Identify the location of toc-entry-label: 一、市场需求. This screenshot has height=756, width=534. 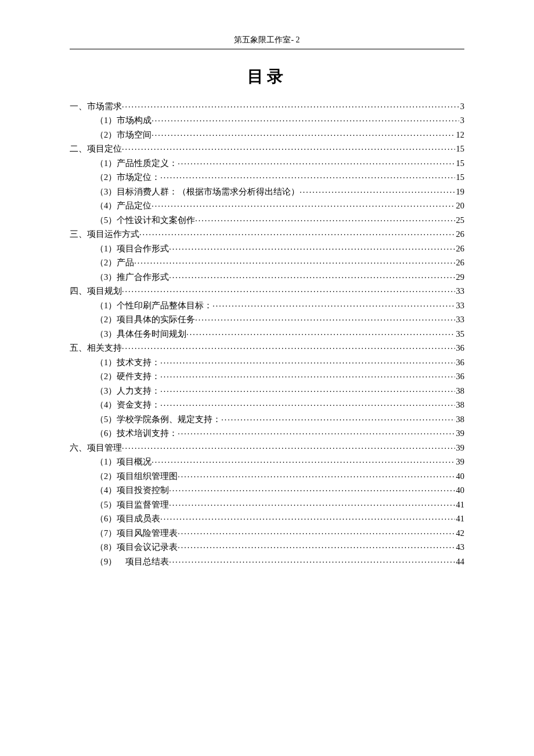
(96, 107).